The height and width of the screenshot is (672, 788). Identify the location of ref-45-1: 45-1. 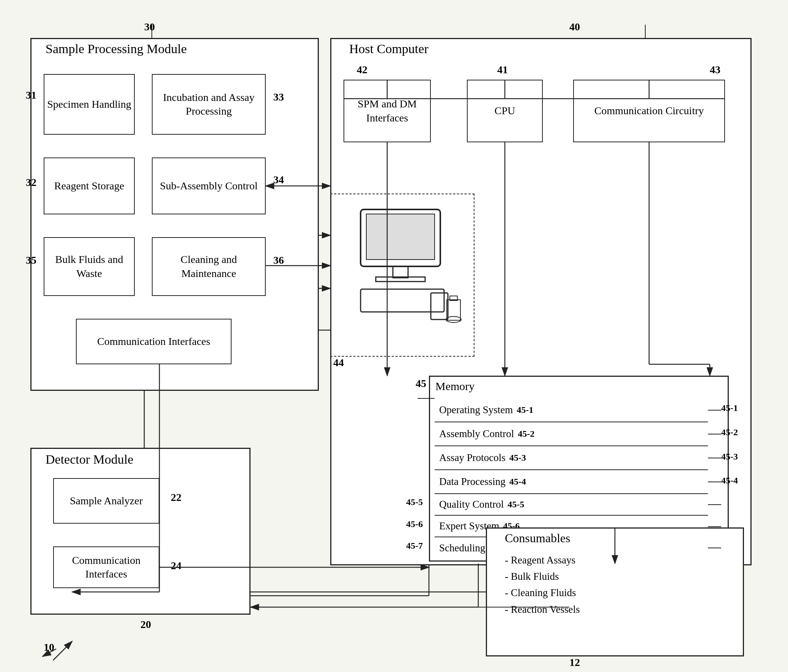
(525, 410).